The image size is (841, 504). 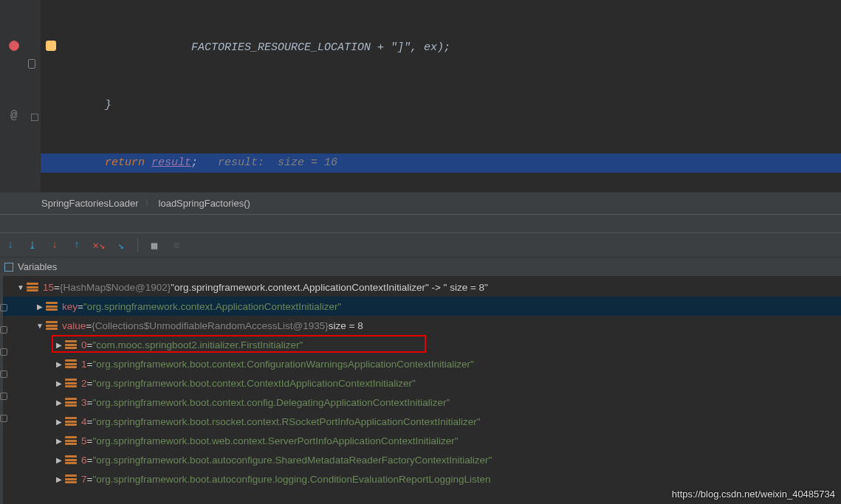 What do you see at coordinates (32, 245) in the screenshot?
I see `arrow-down-line-icon: ⤓` at bounding box center [32, 245].